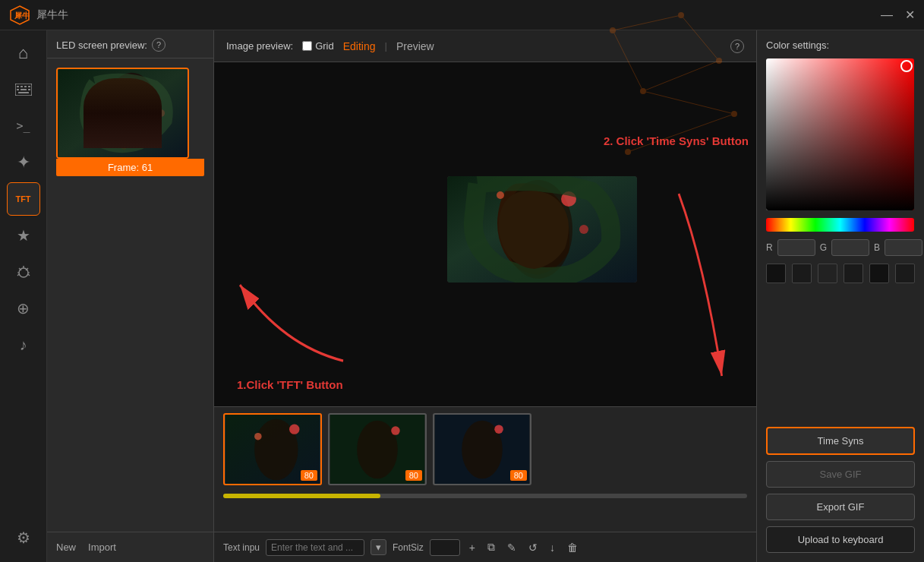 This screenshot has height=562, width=924. I want to click on frame-thumbnail, so click(123, 113).